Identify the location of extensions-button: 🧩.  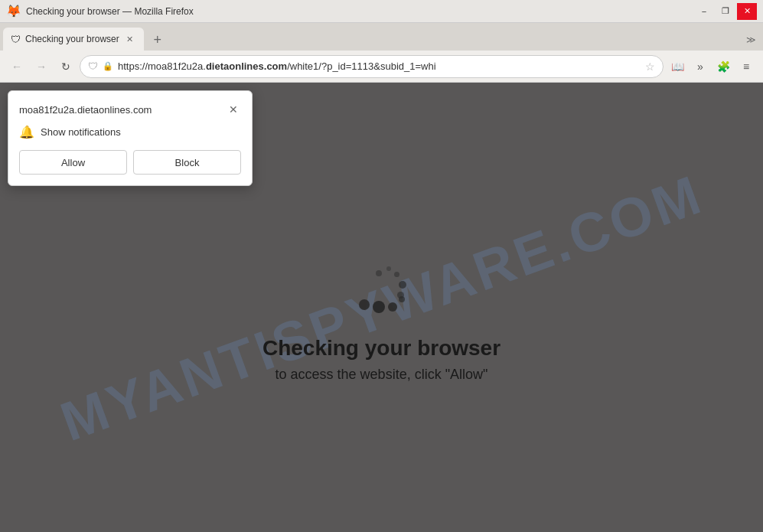
(723, 67).